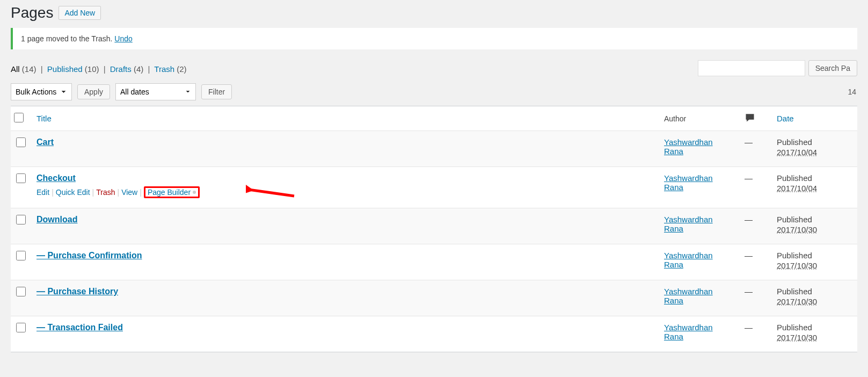 The height and width of the screenshot is (377, 868). What do you see at coordinates (345, 192) in the screenshot?
I see `row-actions: Edit|Quick Edit|Trash|View|Page Builder` at bounding box center [345, 192].